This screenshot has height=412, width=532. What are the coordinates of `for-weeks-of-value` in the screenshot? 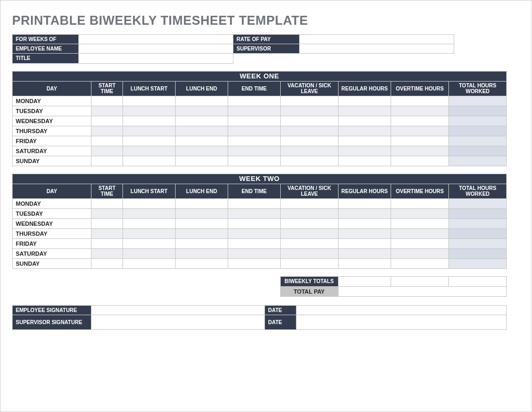 It's located at (156, 39).